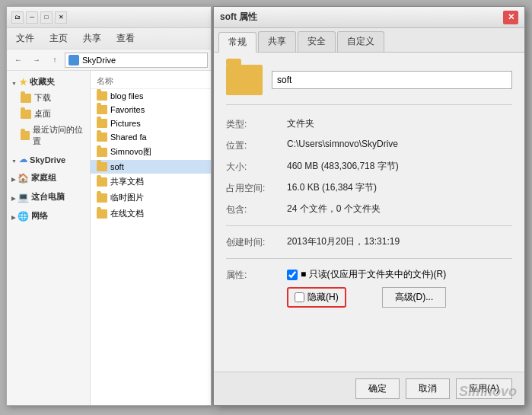 This screenshot has width=532, height=415. I want to click on address-bar: SkyDrive, so click(136, 60).